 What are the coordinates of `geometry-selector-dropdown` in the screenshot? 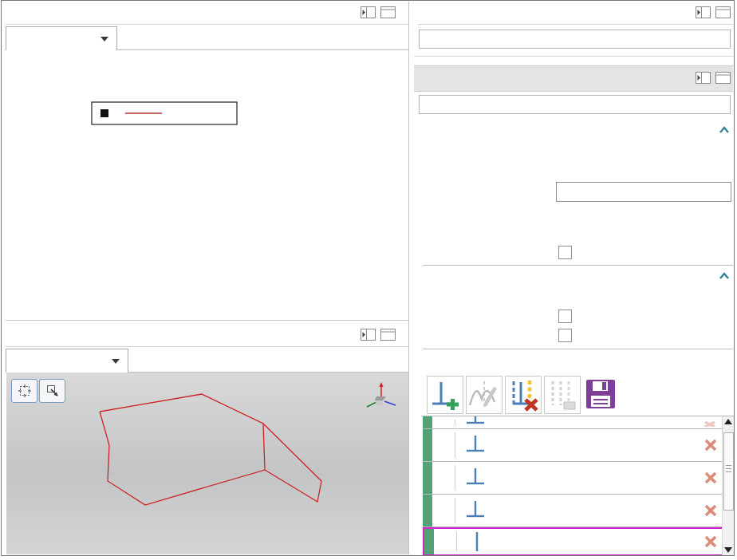 It's located at (67, 361).